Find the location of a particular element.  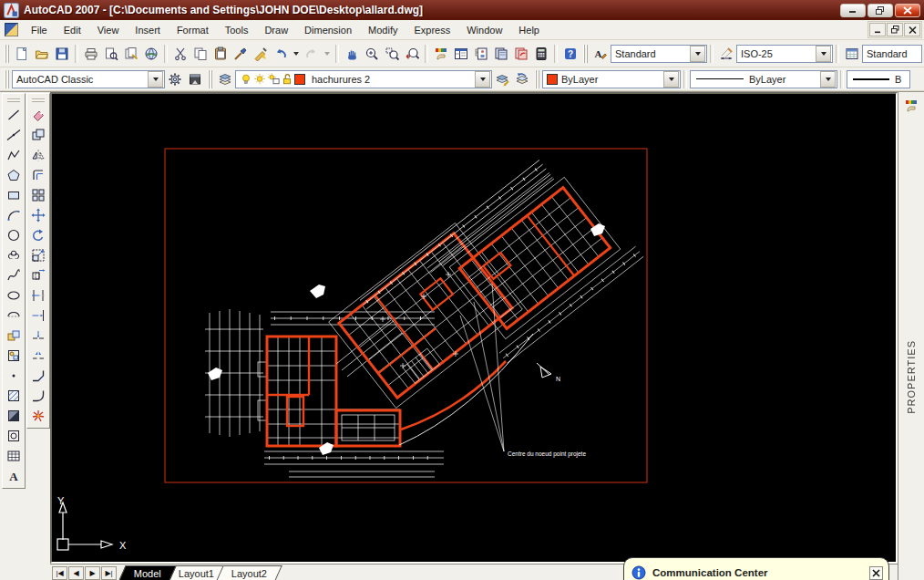

rotate-button is located at coordinates (38, 235).